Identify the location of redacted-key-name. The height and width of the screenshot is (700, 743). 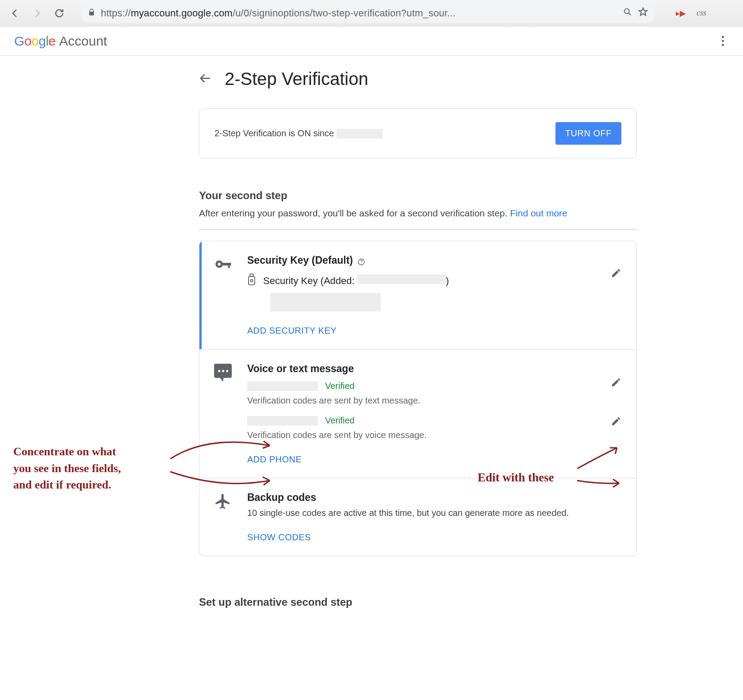
(326, 302).